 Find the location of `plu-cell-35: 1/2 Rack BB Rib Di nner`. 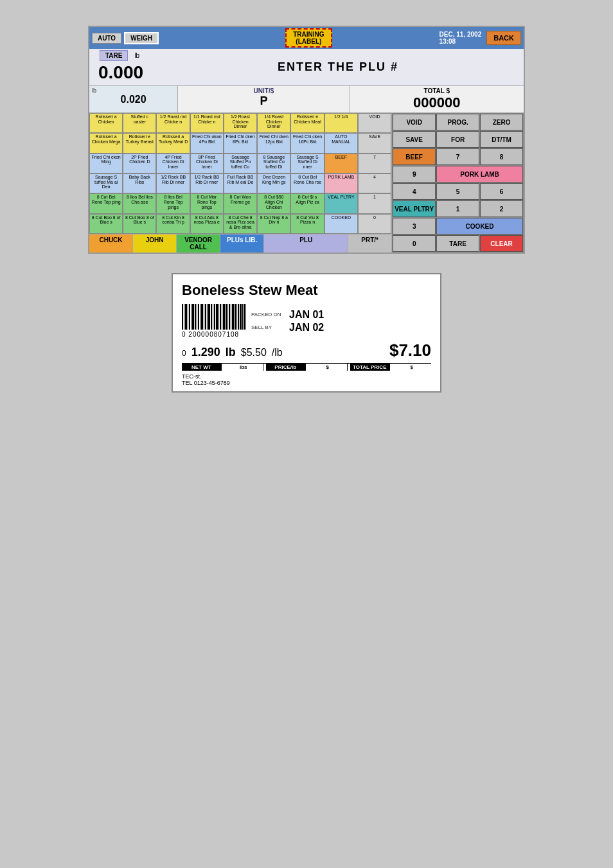

plu-cell-35: 1/2 Rack BB Rib Di nner is located at coordinates (173, 184).